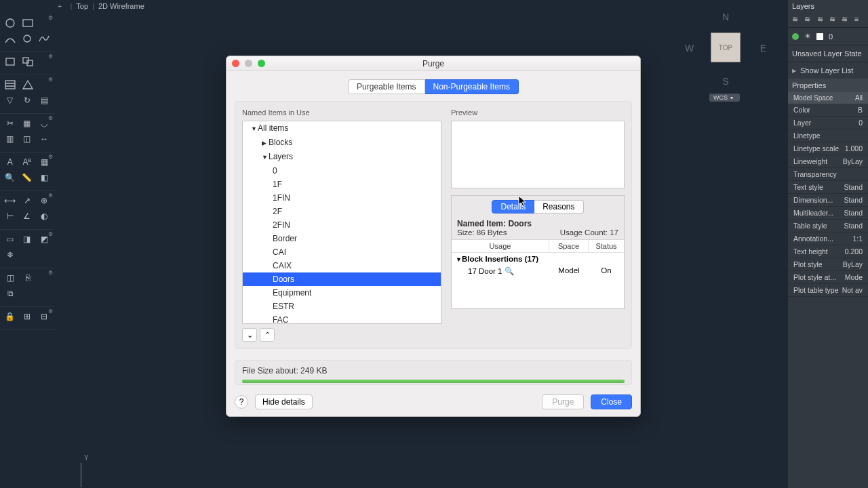  What do you see at coordinates (27, 239) in the screenshot?
I see `layer-off-icon: ◨` at bounding box center [27, 239].